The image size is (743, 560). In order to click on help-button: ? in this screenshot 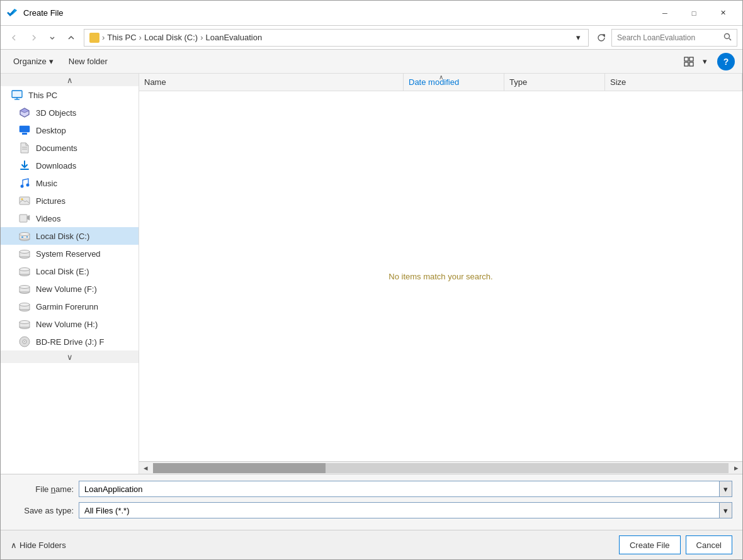, I will do `click(726, 62)`.